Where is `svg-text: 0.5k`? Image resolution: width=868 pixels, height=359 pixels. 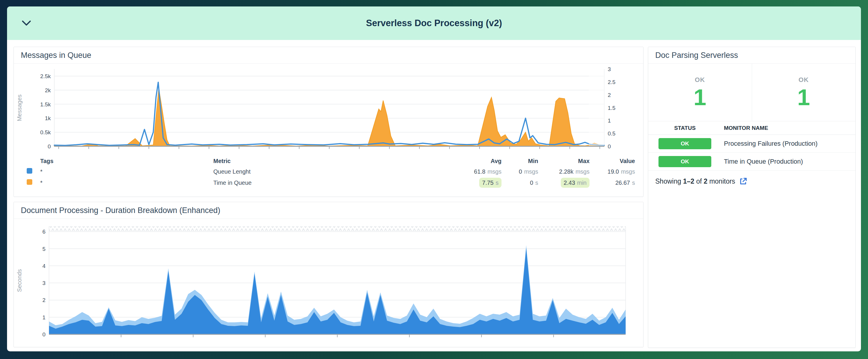 svg-text: 0.5k is located at coordinates (45, 132).